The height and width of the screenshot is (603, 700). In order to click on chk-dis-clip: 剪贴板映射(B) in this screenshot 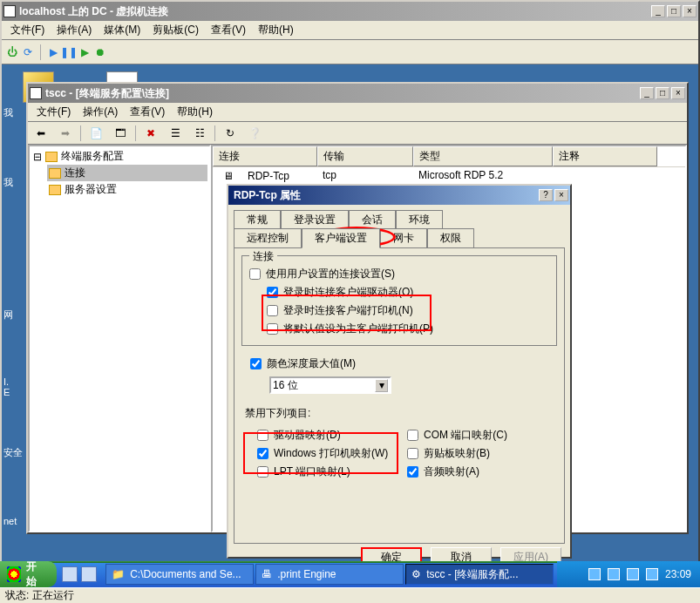, I will do `click(482, 453)`.